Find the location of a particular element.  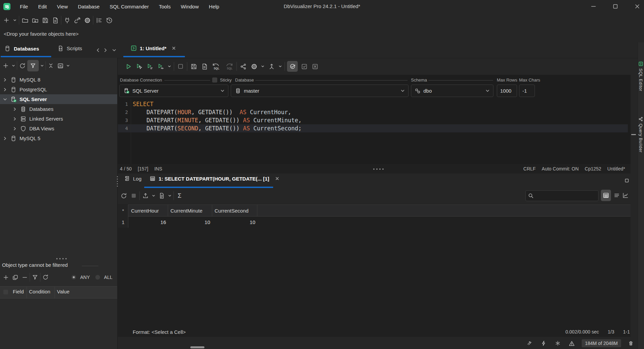

save-button is located at coordinates (45, 20).